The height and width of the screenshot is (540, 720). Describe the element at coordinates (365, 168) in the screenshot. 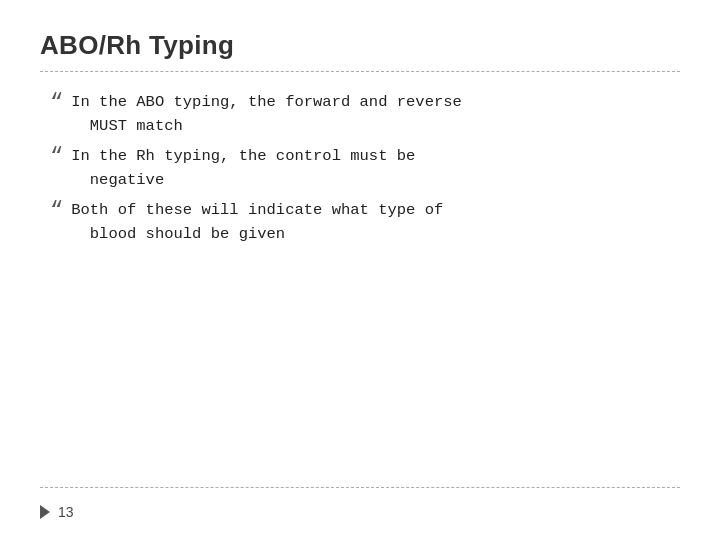

I see `bullet-item-2: “ In the Rh typing, the control must be …` at that location.